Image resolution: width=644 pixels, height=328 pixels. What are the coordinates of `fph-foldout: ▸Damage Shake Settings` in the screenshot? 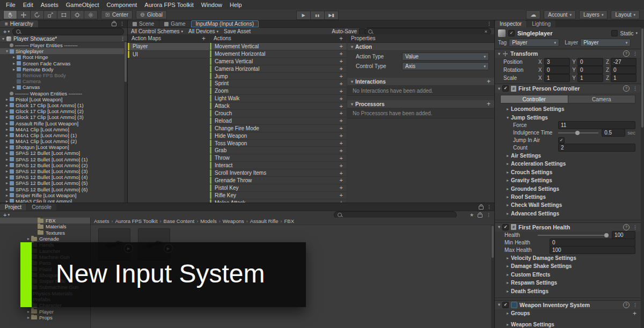 It's located at (568, 266).